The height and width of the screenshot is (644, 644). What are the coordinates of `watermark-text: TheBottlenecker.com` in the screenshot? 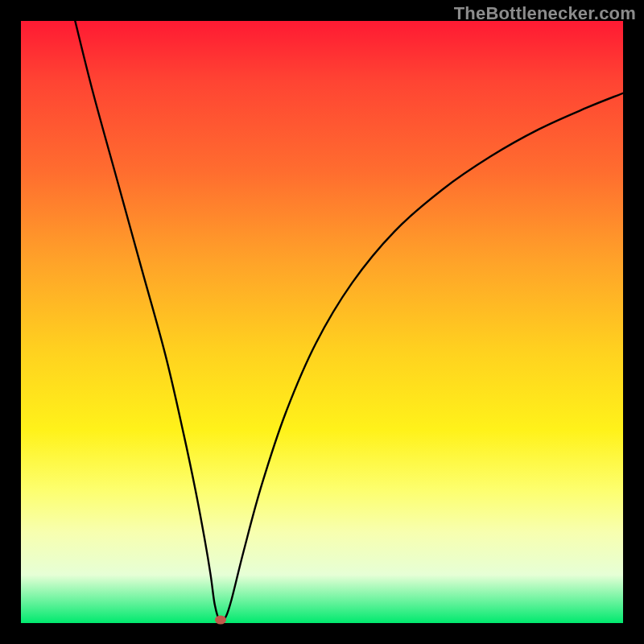 It's located at (545, 14).